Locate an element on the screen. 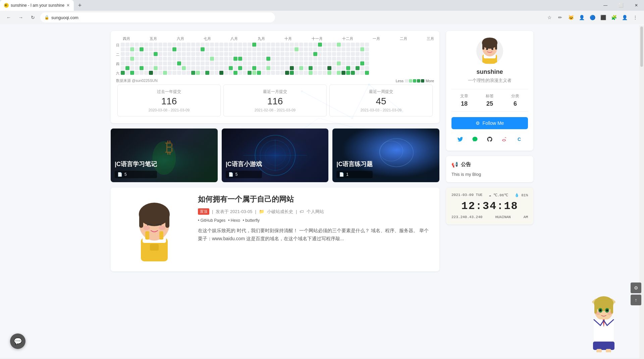  bookmark-star-button: ☆ is located at coordinates (549, 17).